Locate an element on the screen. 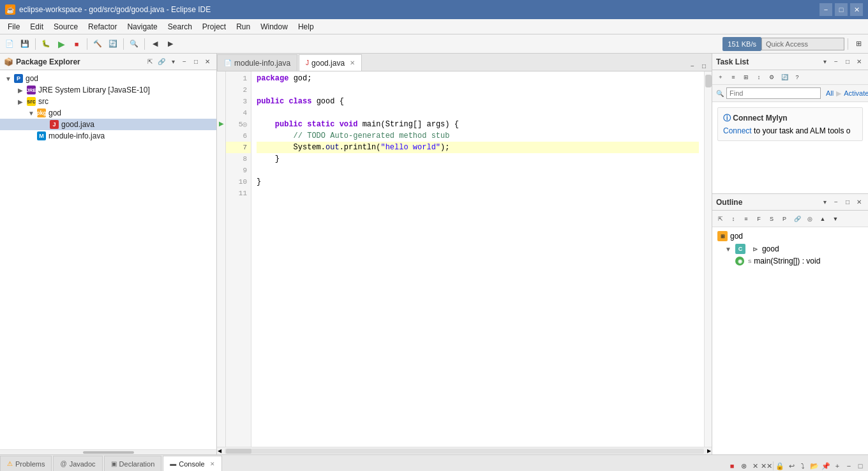 Image resolution: width=868 pixels, height=471 pixels. editor-maximize-button: □ is located at coordinates (704, 66).